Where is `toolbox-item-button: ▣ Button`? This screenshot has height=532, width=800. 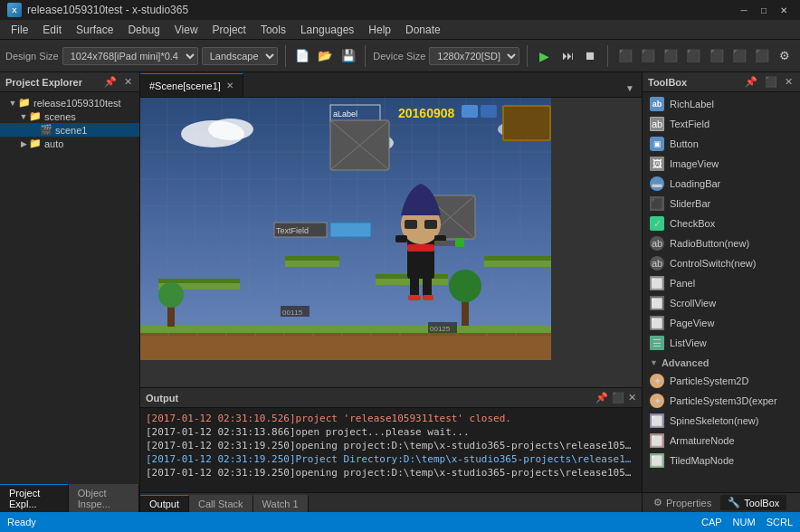 toolbox-item-button: ▣ Button is located at coordinates (721, 144).